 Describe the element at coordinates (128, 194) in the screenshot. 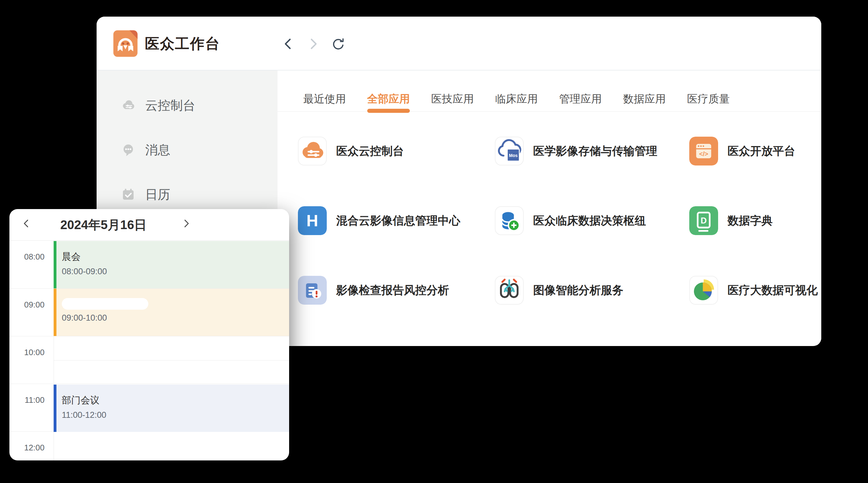

I see `calendar-icon` at that location.